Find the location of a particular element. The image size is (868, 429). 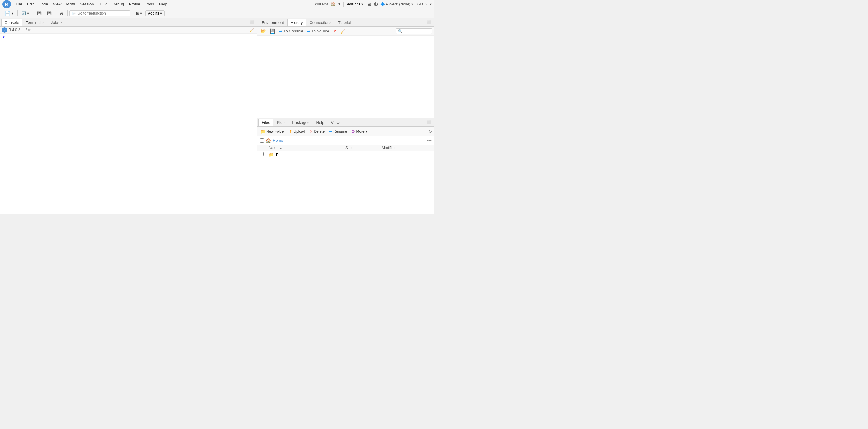

tab-history: History is located at coordinates (297, 22).